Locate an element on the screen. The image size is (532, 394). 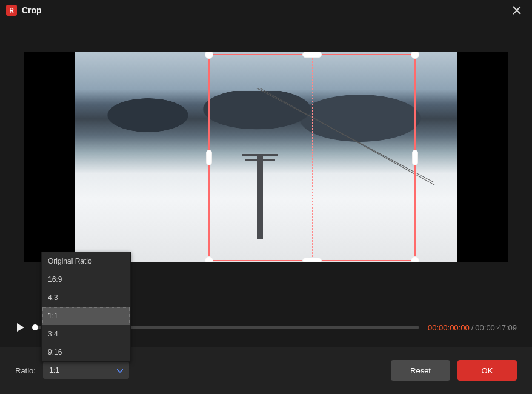
time-display: 00:00:00:00/00:00:47:09 is located at coordinates (473, 327).